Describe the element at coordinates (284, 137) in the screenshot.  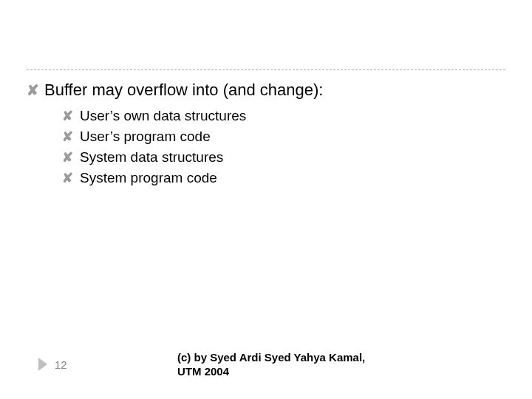
I see `bullet-level2: ✘ User’s program code` at that location.